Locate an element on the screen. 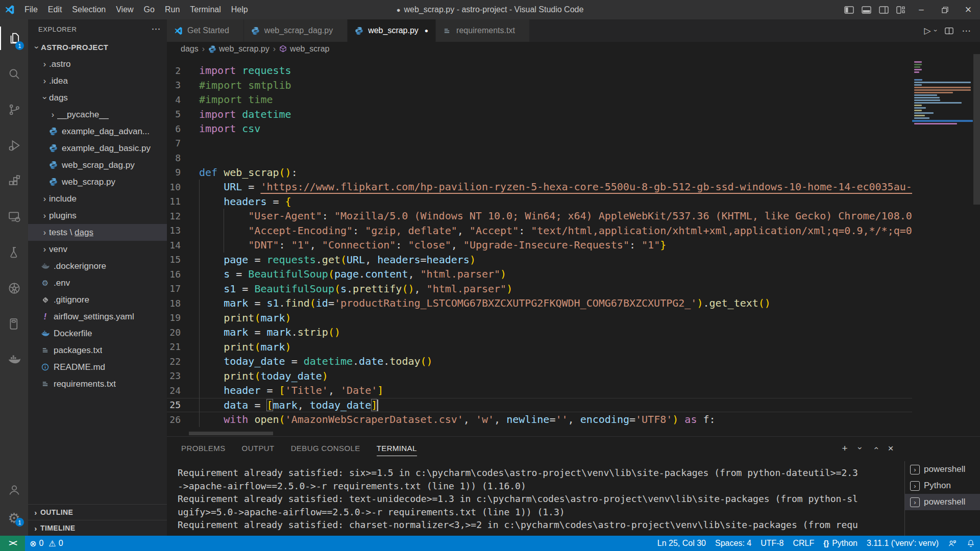 This screenshot has width=980, height=551. tree-item-idea: ›.idea is located at coordinates (97, 81).